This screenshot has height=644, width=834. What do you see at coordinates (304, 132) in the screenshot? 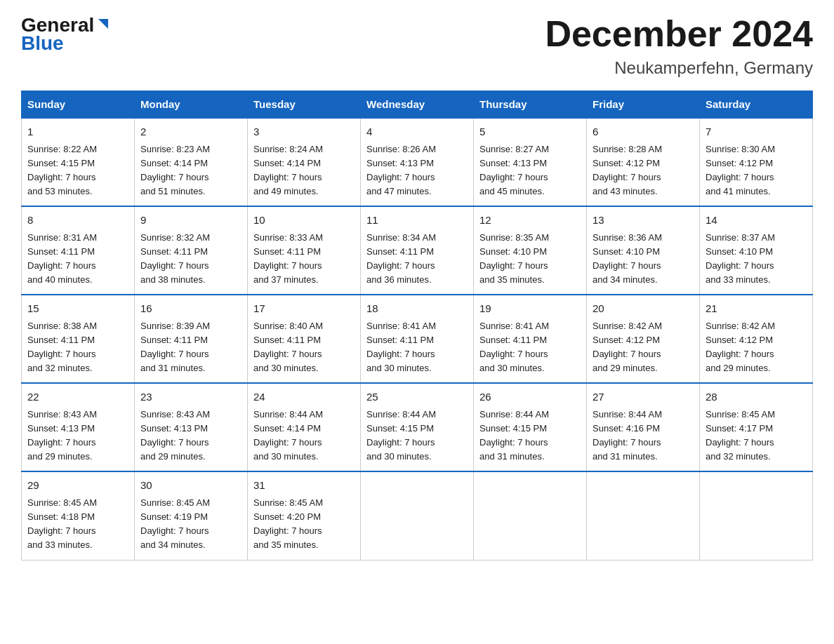
I see `day-number: 3` at bounding box center [304, 132].